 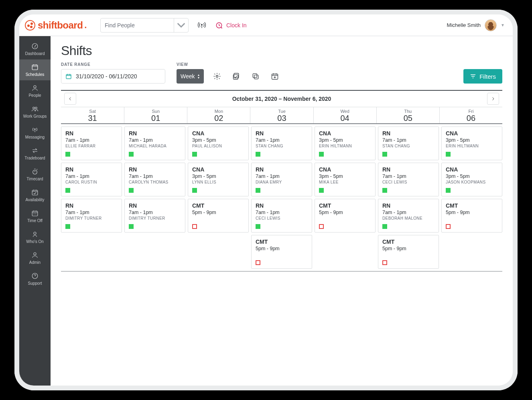 I want to click on day-header: Fri06, so click(x=471, y=115).